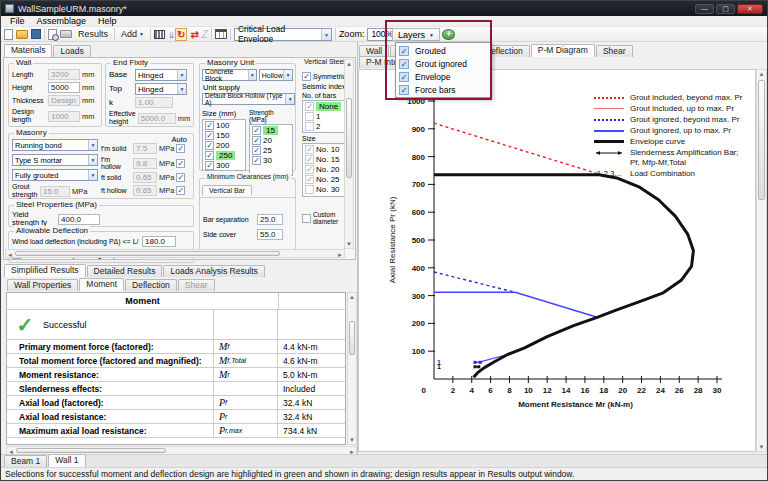 The height and width of the screenshot is (481, 768). I want to click on no-of-bars-listbox: None12, so click(324, 116).